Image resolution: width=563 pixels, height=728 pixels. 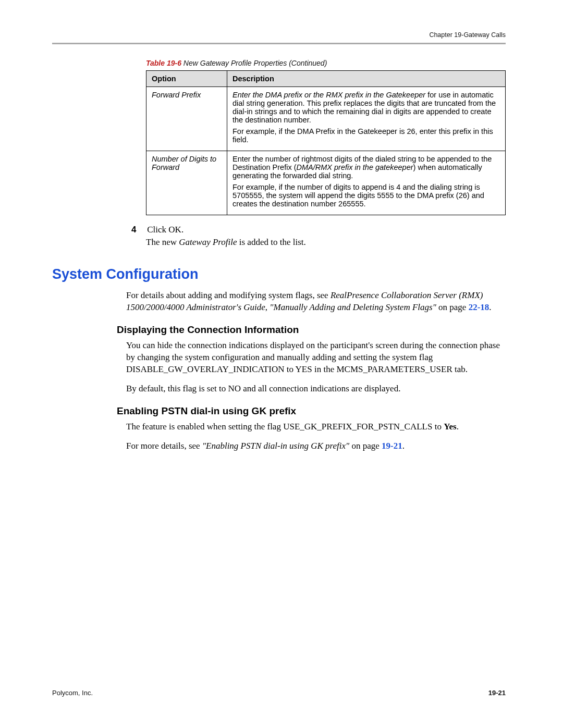 I want to click on desc-italic: Enter the DMA prefix or the RMX prefix i…, so click(x=329, y=95).